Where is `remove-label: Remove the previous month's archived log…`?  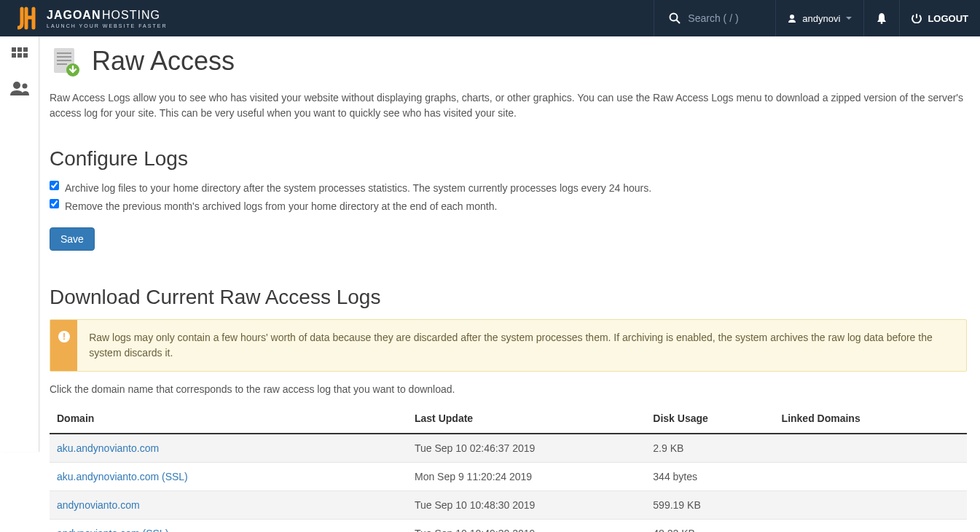
remove-label: Remove the previous month's archived log… is located at coordinates (281, 207).